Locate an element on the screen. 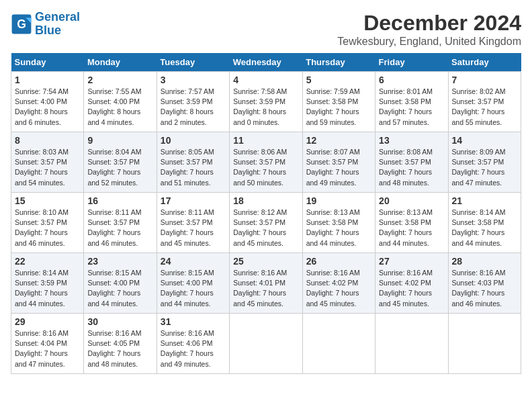 The height and width of the screenshot is (411, 532). day-info: Sunrise: 8:05 AM Sunset: 3:57 PM Dayligh… is located at coordinates (193, 168).